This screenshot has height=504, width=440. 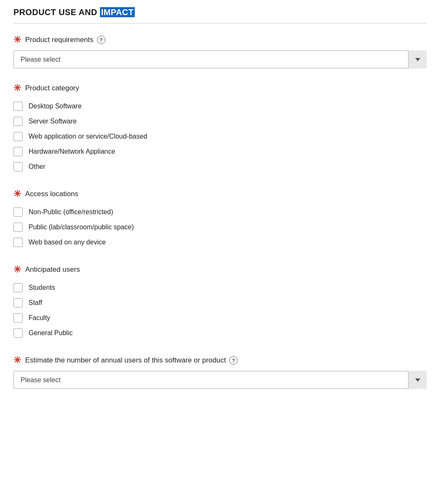 What do you see at coordinates (17, 360) in the screenshot?
I see `required-star-5: ✳` at bounding box center [17, 360].